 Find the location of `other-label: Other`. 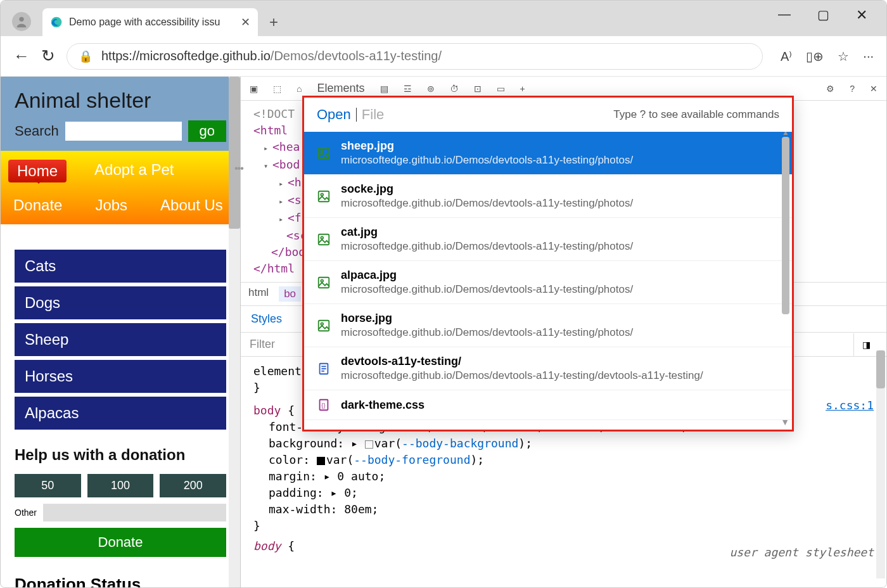

other-label: Other is located at coordinates (25, 513).